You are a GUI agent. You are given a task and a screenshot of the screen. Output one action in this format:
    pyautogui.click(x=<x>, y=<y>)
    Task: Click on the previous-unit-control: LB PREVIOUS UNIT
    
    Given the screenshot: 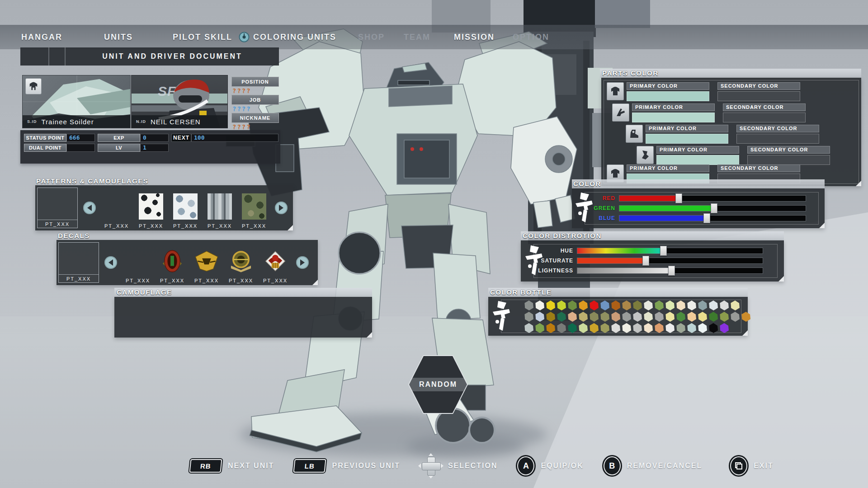 What is the action you would take?
    pyautogui.click(x=347, y=466)
    